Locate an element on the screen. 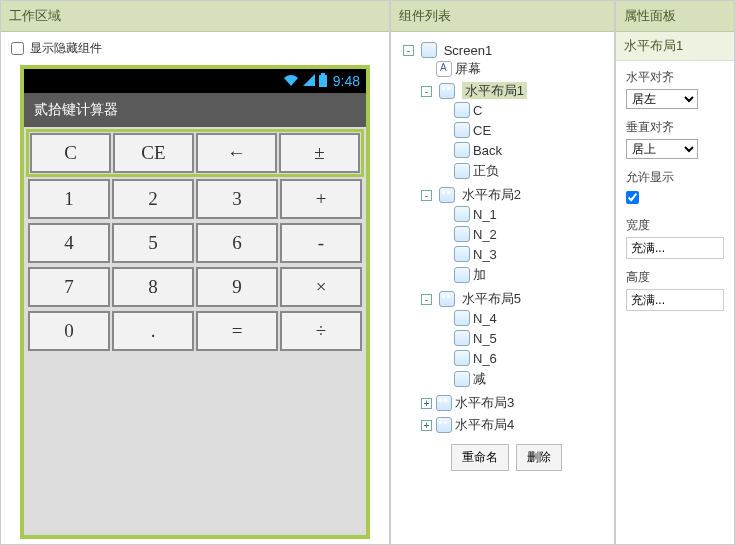 This screenshot has width=735, height=545. calc-key-back: ← is located at coordinates (236, 153).